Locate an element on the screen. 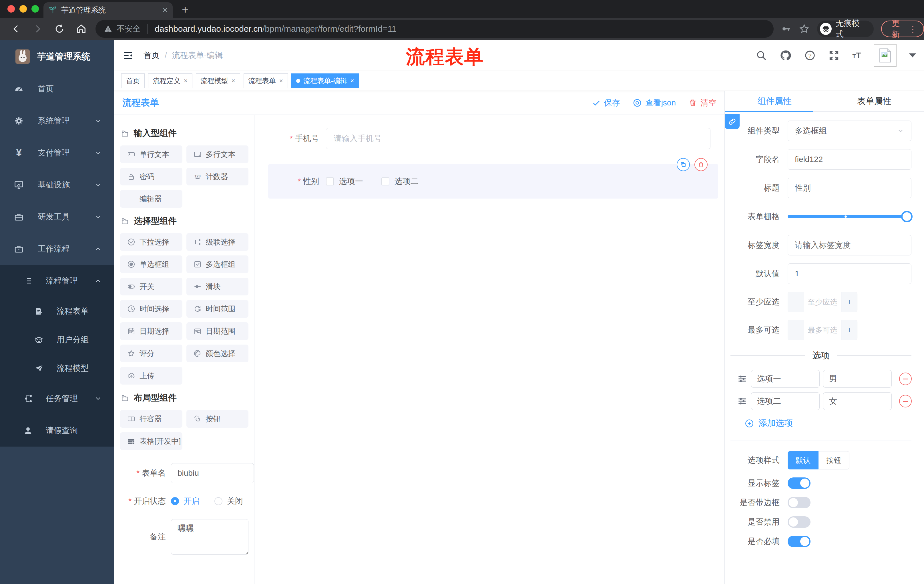  password-key-icon is located at coordinates (786, 29).